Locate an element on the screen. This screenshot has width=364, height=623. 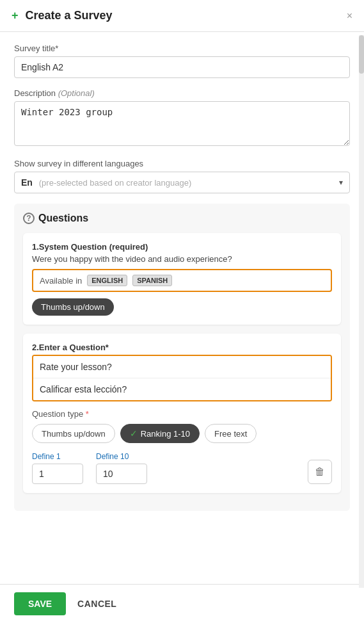
question-1-card: 1.System Question (required) Were you ha… is located at coordinates (182, 279).